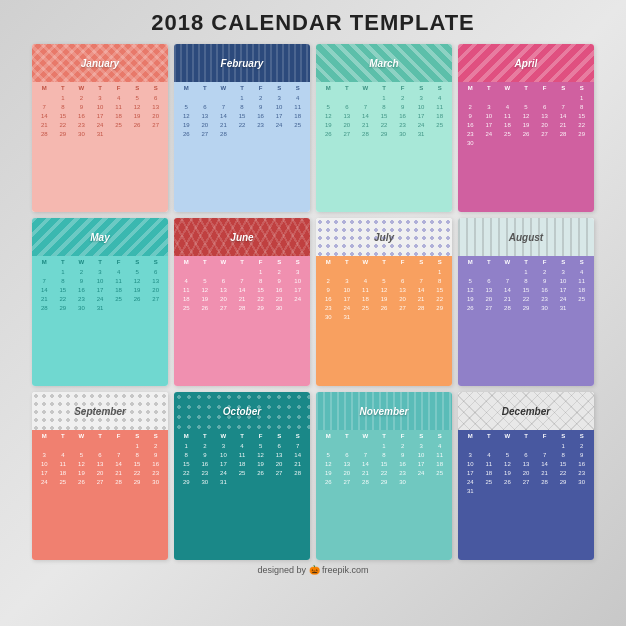 Image resolution: width=626 pixels, height=626 pixels. I want to click on day-cell: 1, so click(186, 446).